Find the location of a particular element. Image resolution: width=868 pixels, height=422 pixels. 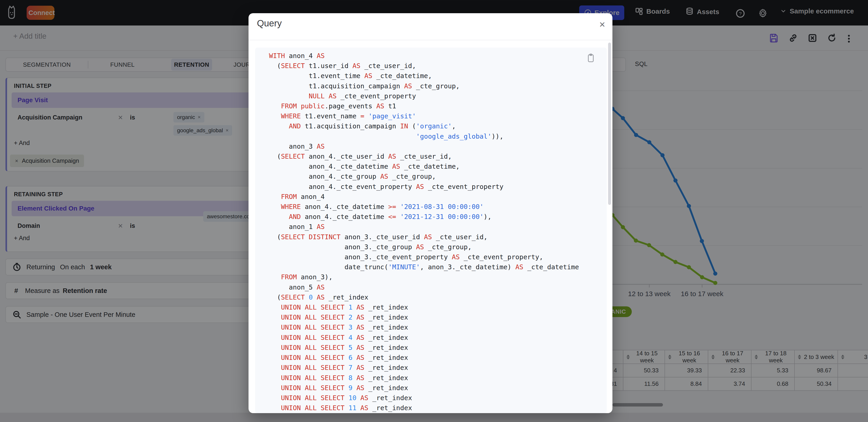

sql-code-line: anon_1 AS is located at coordinates (424, 227).